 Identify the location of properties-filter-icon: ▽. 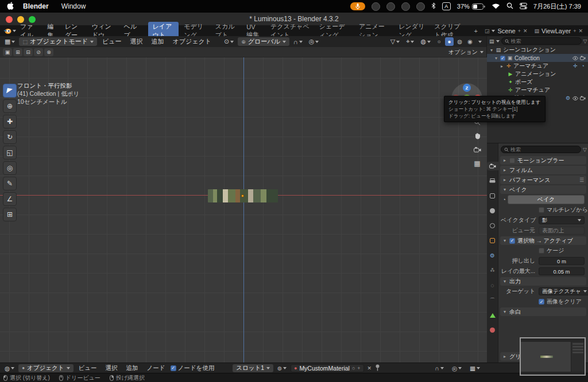
(585, 150).